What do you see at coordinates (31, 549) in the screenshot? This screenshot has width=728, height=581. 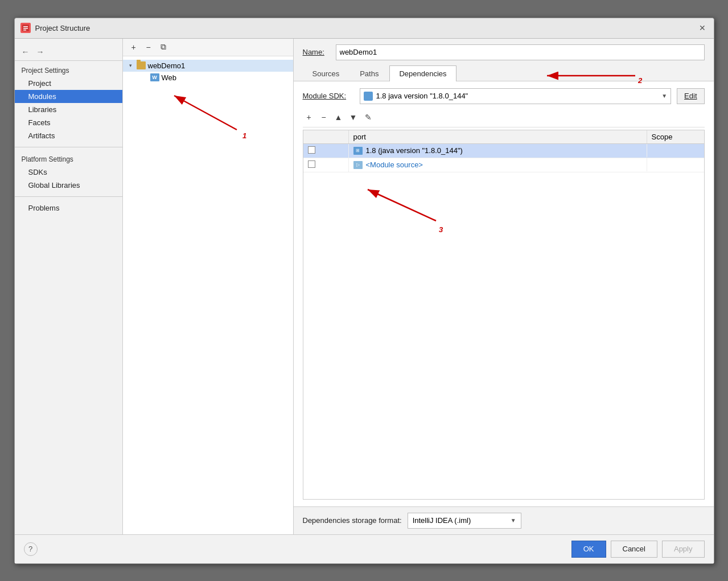 I see `help-button: ?` at bounding box center [31, 549].